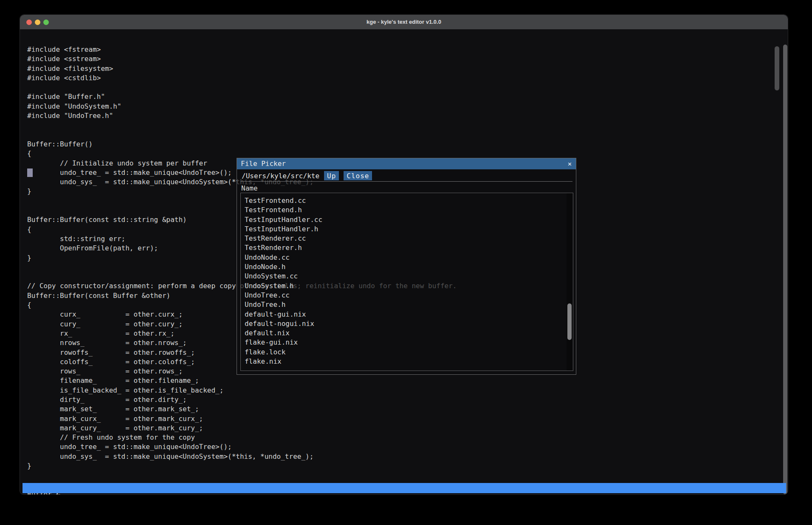 The height and width of the screenshot is (525, 812). Describe the element at coordinates (404, 22) in the screenshot. I see `window-titlebar: kge - kyle's text editor v1.0.0` at that location.